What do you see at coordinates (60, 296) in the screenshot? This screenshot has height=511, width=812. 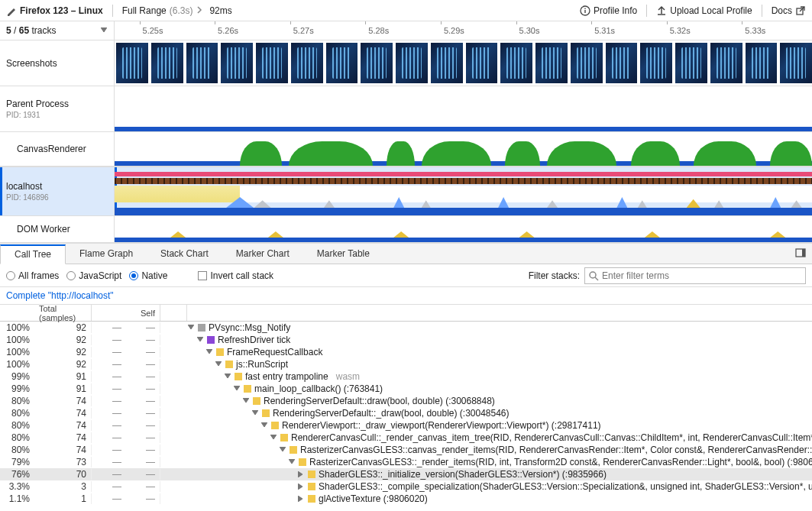 I see `breadcrumb-complete: Complete "http://localhost"` at bounding box center [60, 296].